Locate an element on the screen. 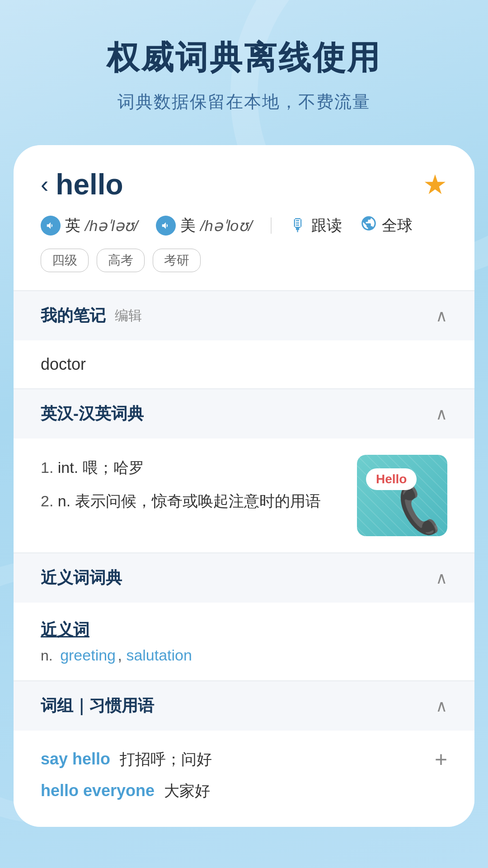 Image resolution: width=488 pixels, height=868 pixels. entry-num-1: 1. is located at coordinates (49, 467).